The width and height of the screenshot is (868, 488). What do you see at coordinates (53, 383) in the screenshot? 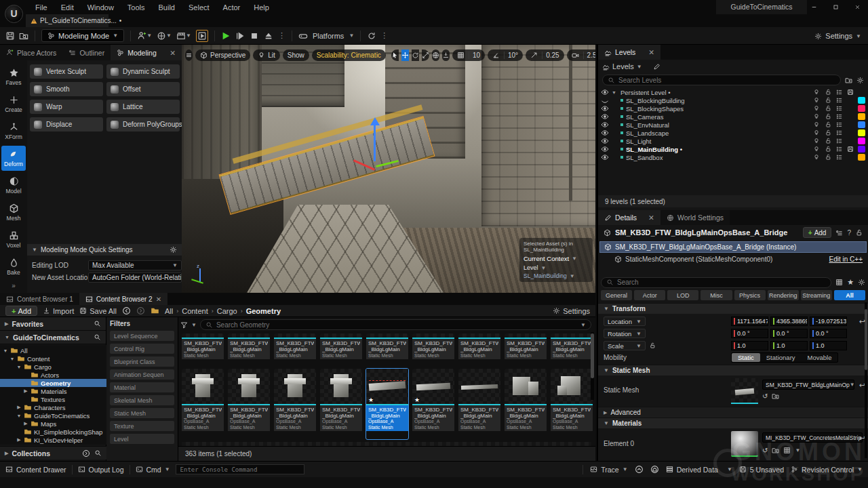
I see `tree-item-geometry: Geometry` at bounding box center [53, 383].